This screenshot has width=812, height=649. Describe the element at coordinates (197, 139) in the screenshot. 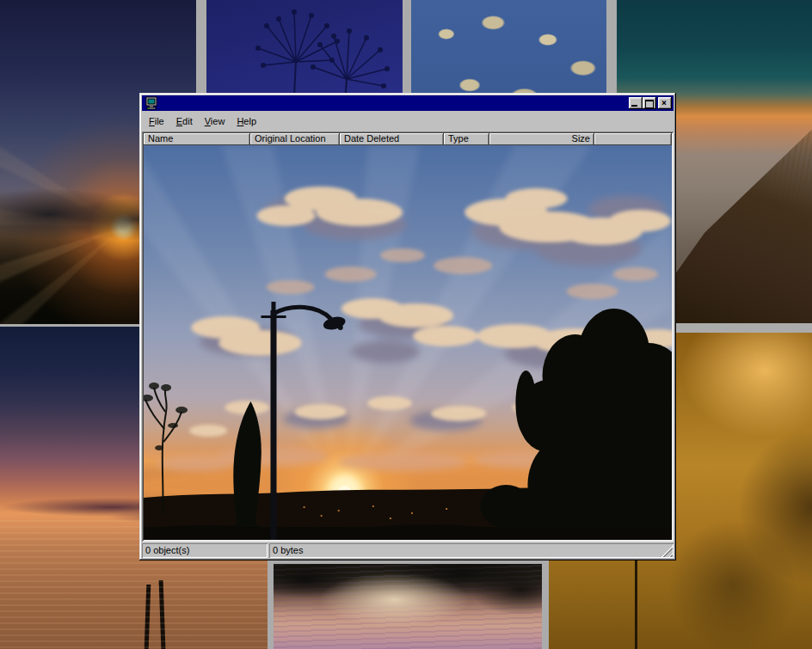

I see `column-header-name: Name` at that location.